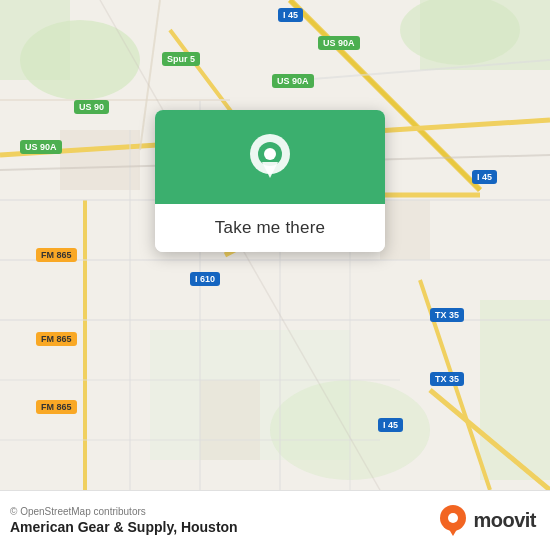 The image size is (550, 550). What do you see at coordinates (205, 279) in the screenshot?
I see `road-badge-i610-2: I 610` at bounding box center [205, 279].